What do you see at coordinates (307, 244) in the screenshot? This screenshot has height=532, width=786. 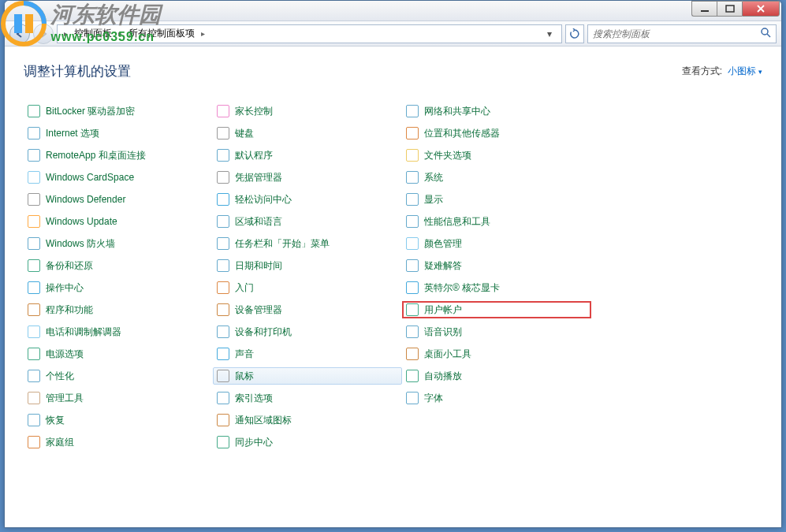 I see `cp-item-taskbar: 任务栏和「开始」菜单` at bounding box center [307, 244].